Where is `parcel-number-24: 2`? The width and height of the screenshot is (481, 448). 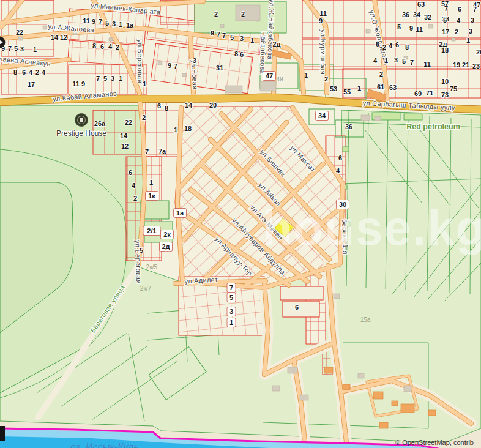 parcel-number-24: 2 is located at coordinates (117, 47).